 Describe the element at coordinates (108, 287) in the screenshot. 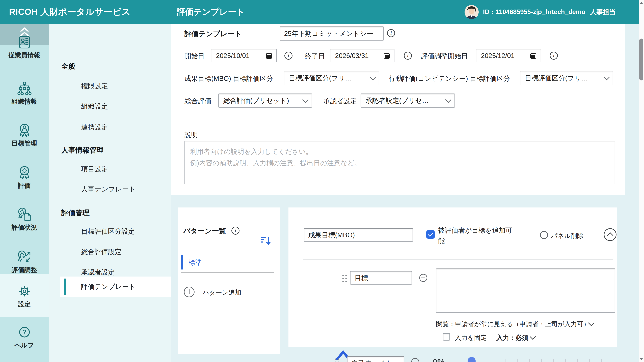

I see `menu-item-eval-template: 評価テンプレート` at that location.